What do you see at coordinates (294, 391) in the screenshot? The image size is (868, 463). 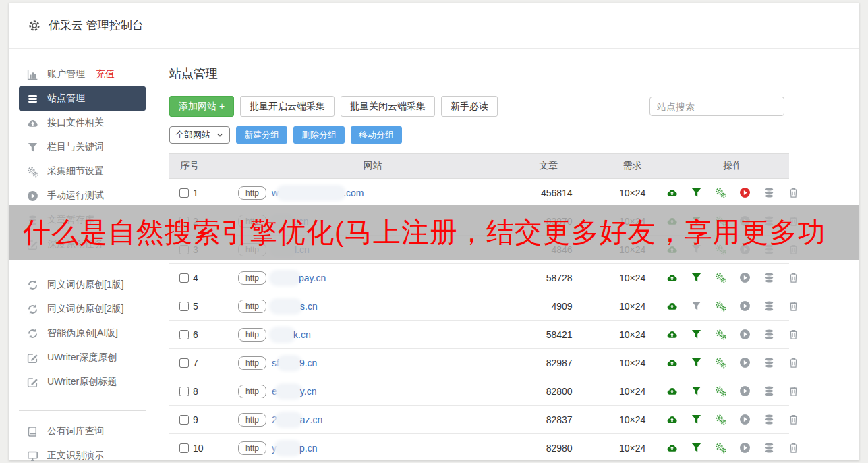 I see `site-domain-link: ey.cn` at bounding box center [294, 391].